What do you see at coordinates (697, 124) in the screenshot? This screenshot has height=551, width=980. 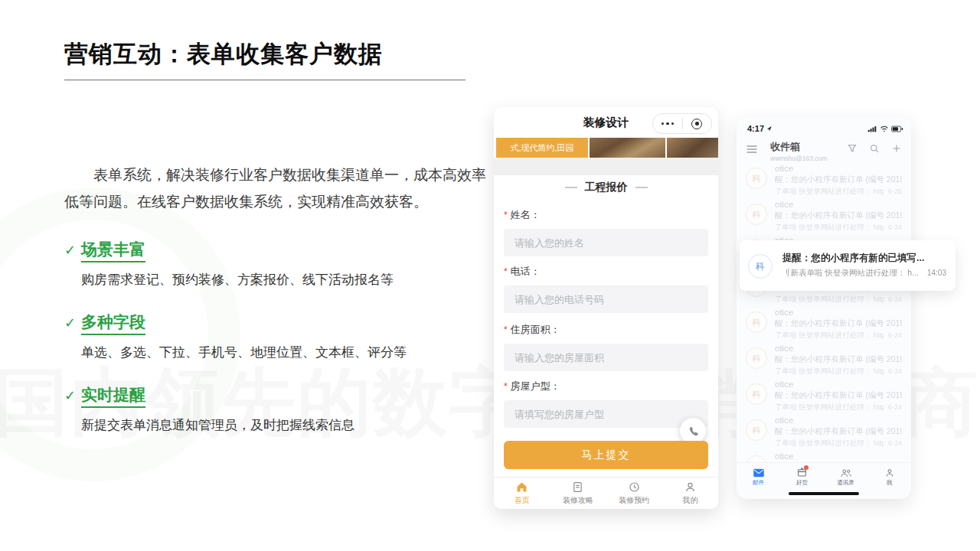 I see `close-target-icon` at bounding box center [697, 124].